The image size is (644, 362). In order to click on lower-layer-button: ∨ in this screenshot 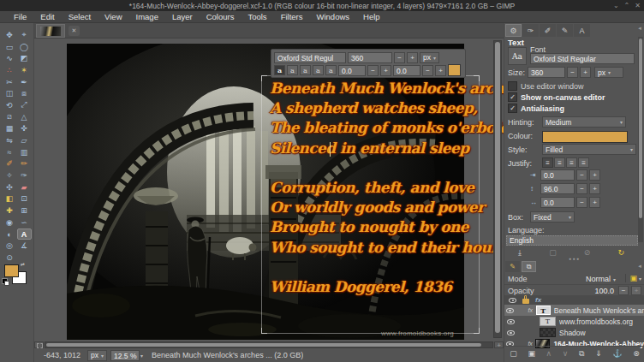, I will do `click(565, 353)`.